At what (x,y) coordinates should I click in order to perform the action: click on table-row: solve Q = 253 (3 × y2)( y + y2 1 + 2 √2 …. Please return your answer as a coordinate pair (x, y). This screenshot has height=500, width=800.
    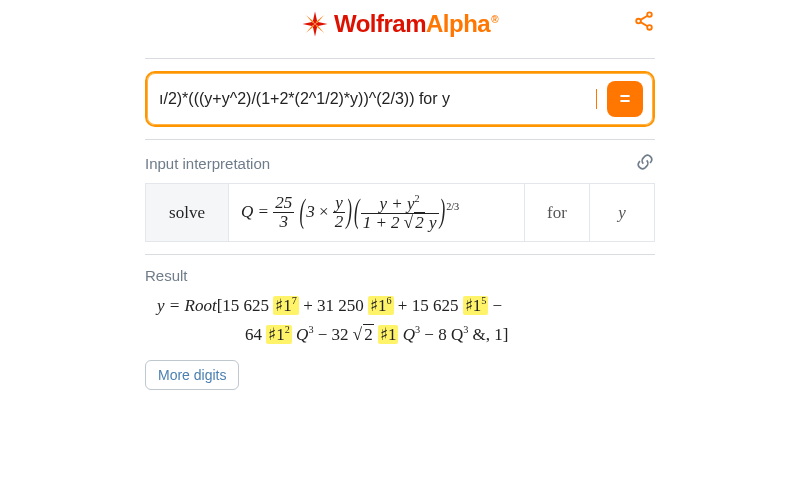
    Looking at the image, I should click on (400, 213).